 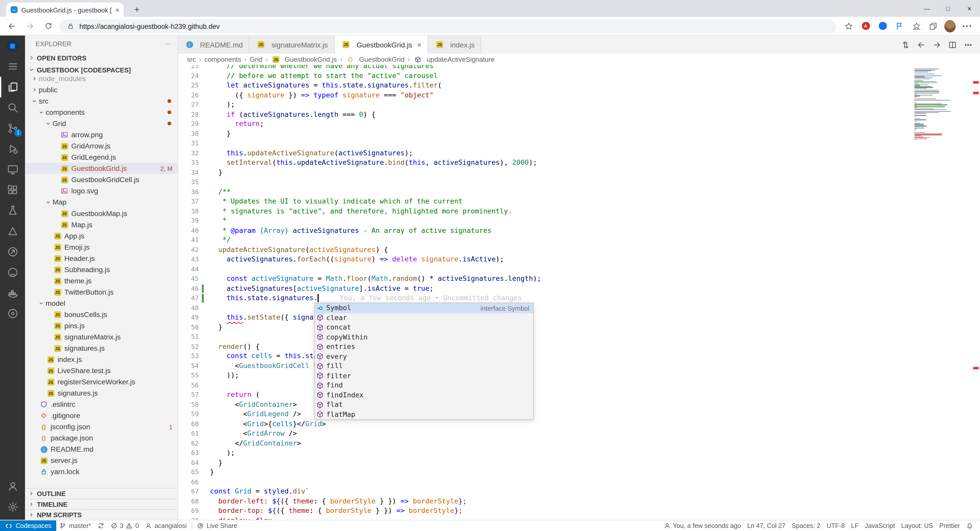 What do you see at coordinates (101, 225) in the screenshot?
I see `tree-item-Map.js: JSMap.js` at bounding box center [101, 225].